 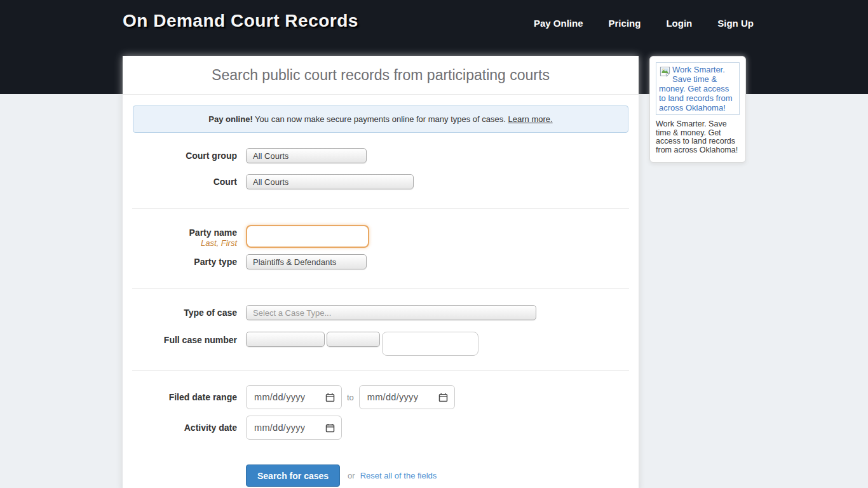 What do you see at coordinates (271, 156) in the screenshot?
I see `court-group-value: All Courts` at bounding box center [271, 156].